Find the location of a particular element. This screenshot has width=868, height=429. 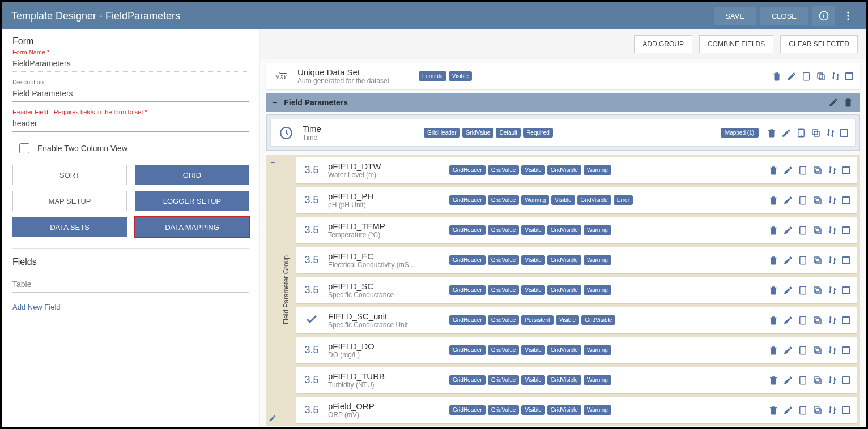

header-field-input is located at coordinates (131, 125).